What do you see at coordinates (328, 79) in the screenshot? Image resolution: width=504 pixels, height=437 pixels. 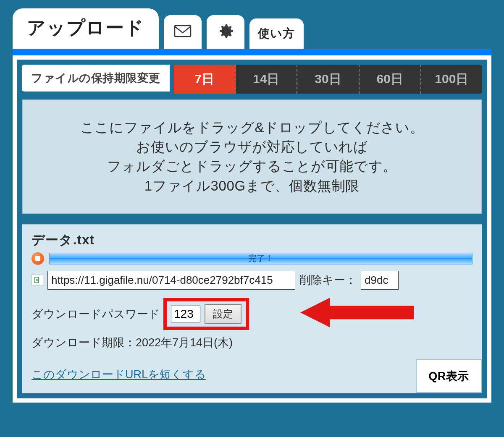 I see `retention-opt-30: 30日` at bounding box center [328, 79].